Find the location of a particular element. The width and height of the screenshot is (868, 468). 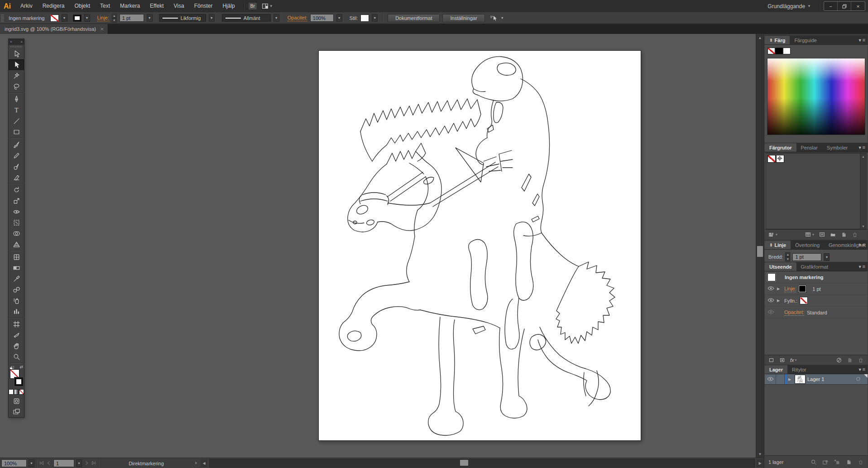

width-tool is located at coordinates (16, 212).